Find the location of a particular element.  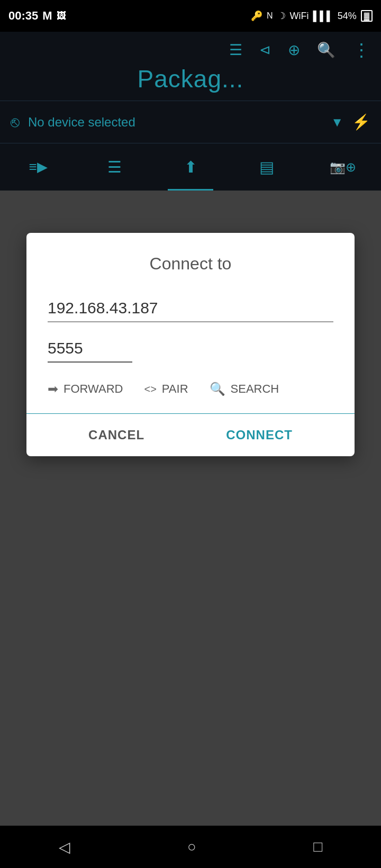

status-image-icon: 🖼 is located at coordinates (61, 16).